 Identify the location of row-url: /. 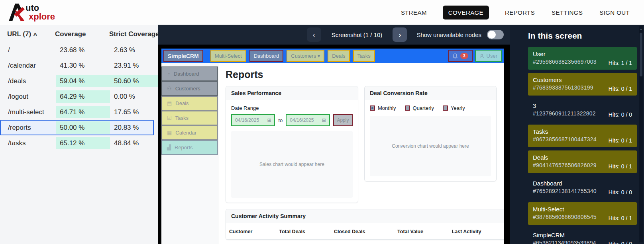
(32, 50).